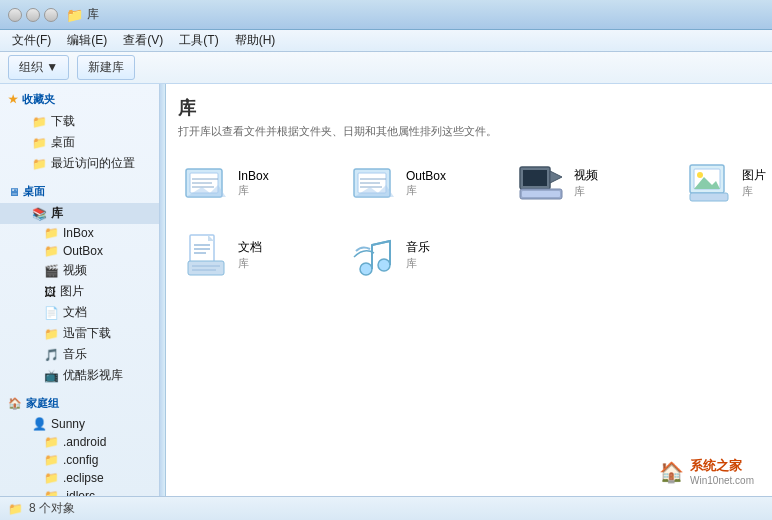  I want to click on sidebar-item-android: 📁 .android, so click(80, 442).